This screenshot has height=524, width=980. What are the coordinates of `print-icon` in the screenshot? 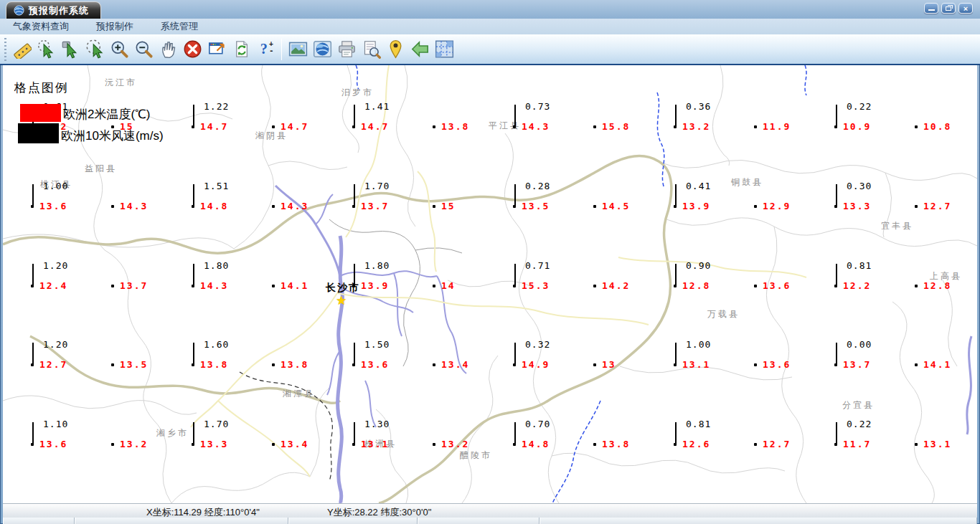 It's located at (347, 49).